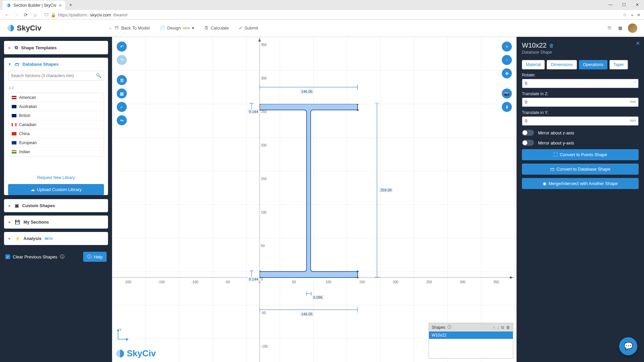 This screenshot has height=362, width=644. Describe the element at coordinates (507, 47) in the screenshot. I see `zoom-in-button: ＋` at that location.